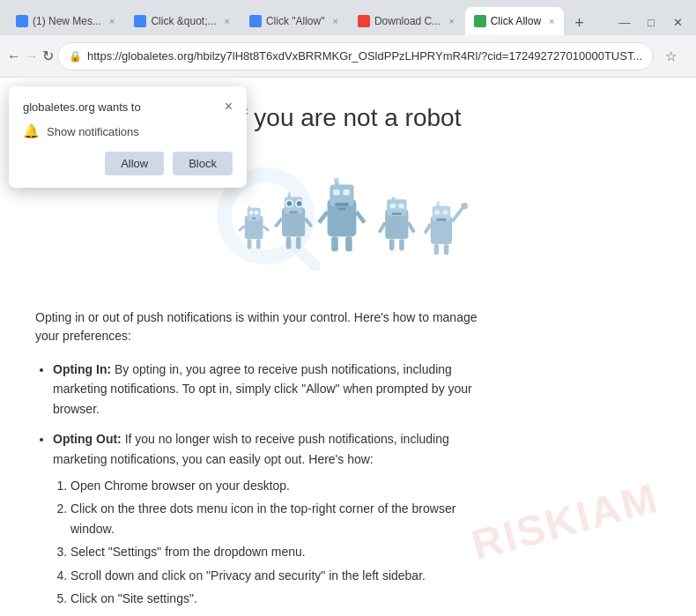 The height and width of the screenshot is (616, 696). I want to click on toolbar: ← → ↻ 🔒 https://globaletes.org/hbilzy7lH…, so click(348, 56).